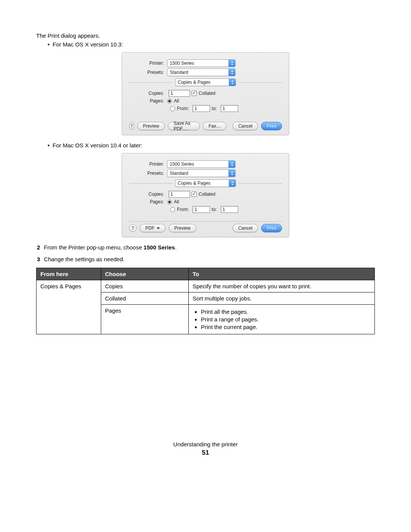 This screenshot has width=411, height=532. What do you see at coordinates (286, 312) in the screenshot?
I see `list-item: Print all the pages.` at bounding box center [286, 312].